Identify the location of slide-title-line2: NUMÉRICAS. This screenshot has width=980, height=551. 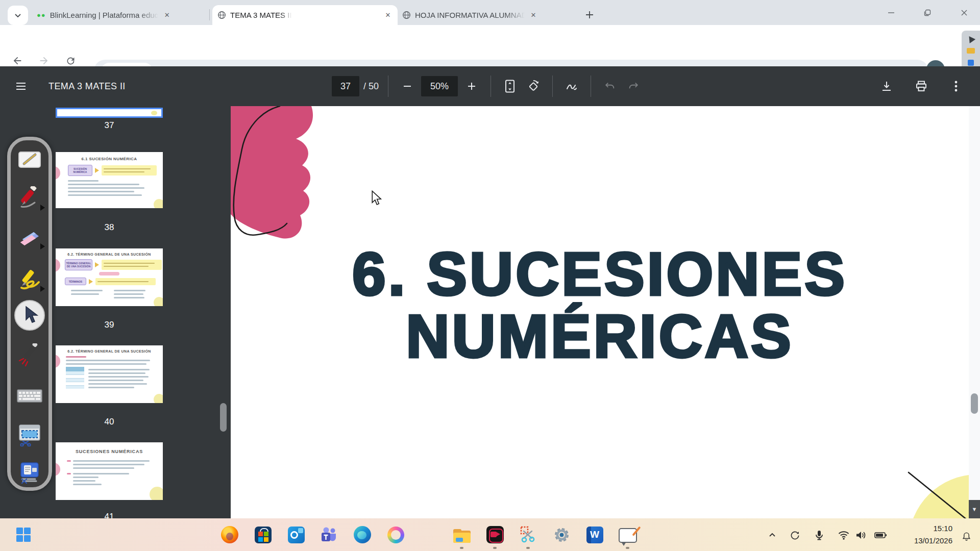
(600, 336).